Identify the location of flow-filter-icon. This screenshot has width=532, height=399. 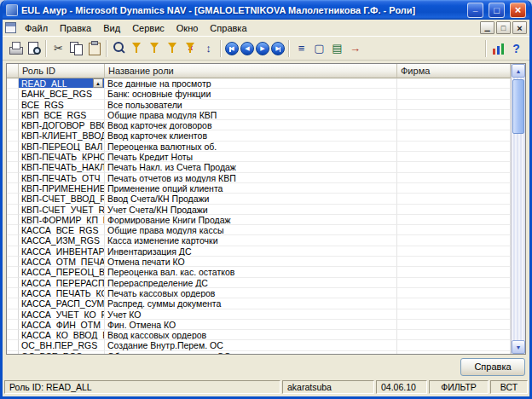
(172, 48).